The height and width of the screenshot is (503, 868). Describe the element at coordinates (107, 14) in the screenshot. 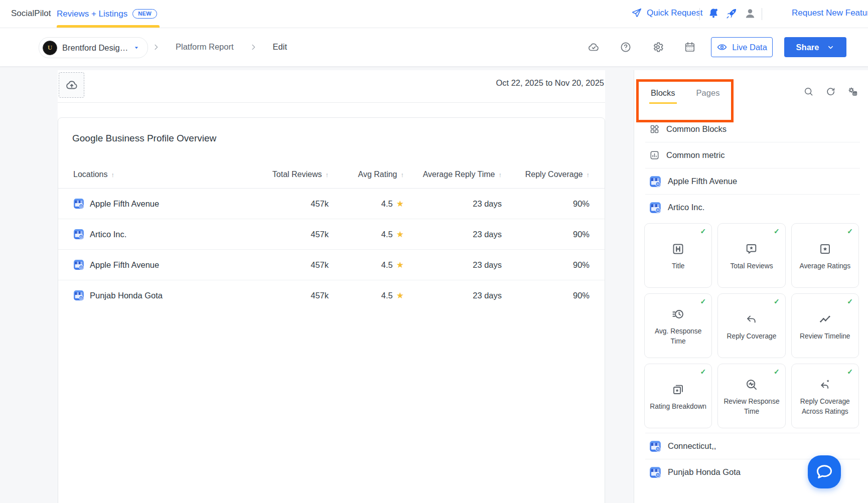

I see `tab-reviews-listings: Reviews + Listings NEW` at that location.